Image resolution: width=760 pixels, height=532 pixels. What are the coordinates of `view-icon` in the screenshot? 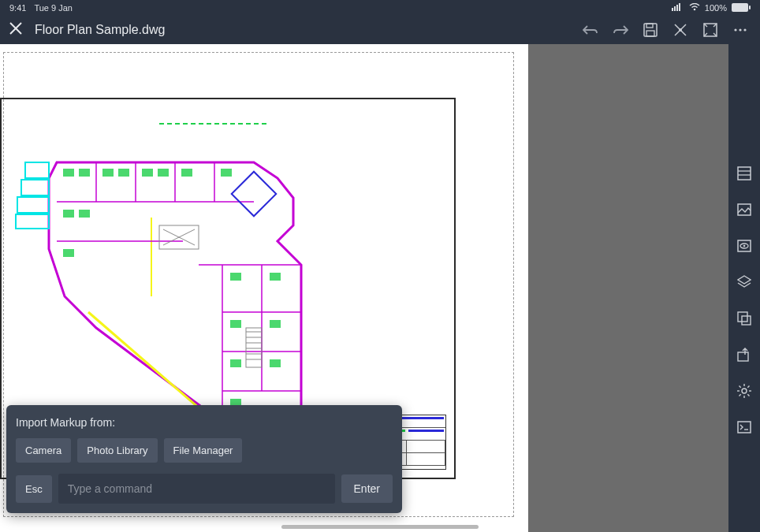 It's located at (744, 246).